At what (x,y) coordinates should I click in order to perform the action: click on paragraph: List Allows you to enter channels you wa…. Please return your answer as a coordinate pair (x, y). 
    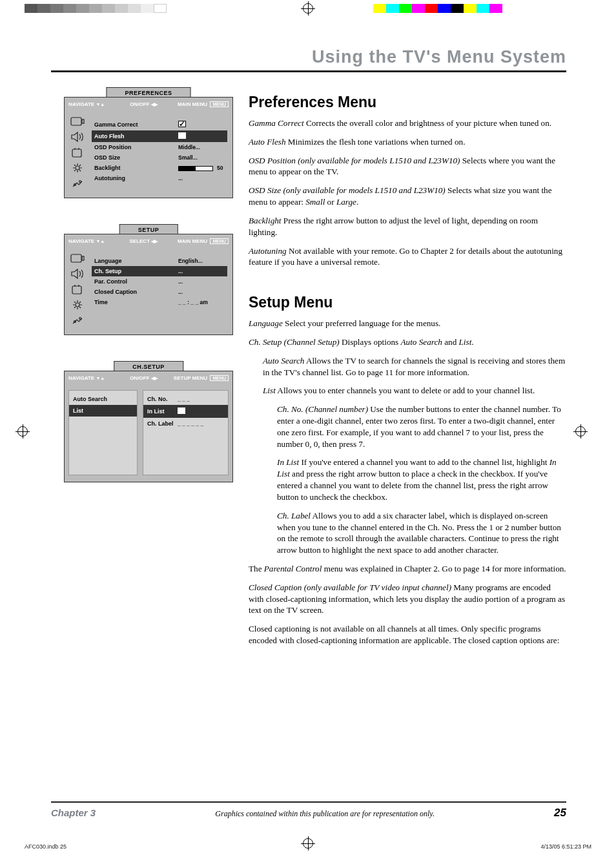
    Looking at the image, I should click on (415, 391).